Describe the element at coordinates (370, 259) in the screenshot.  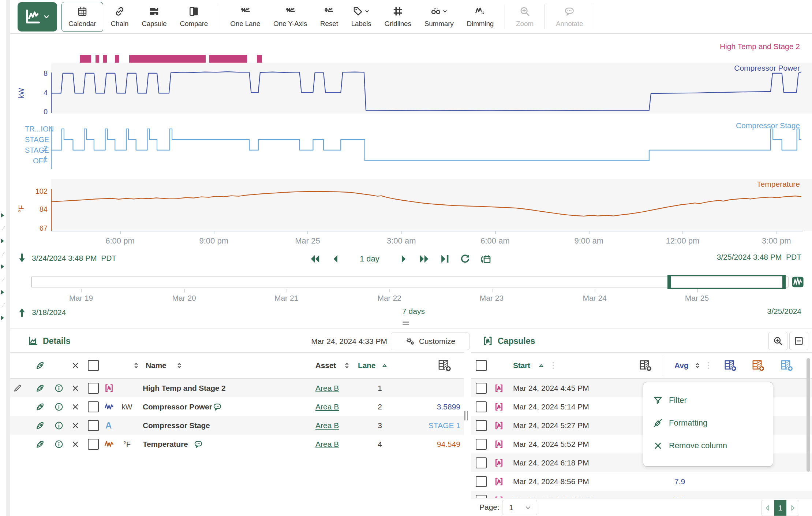
I see `range-duration: 1 day` at that location.